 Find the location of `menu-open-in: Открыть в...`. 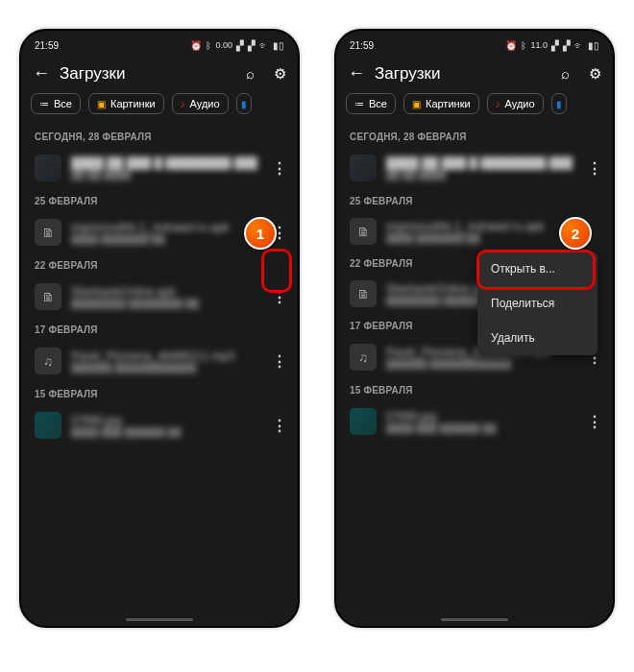

menu-open-in: Открыть в... is located at coordinates (538, 269).